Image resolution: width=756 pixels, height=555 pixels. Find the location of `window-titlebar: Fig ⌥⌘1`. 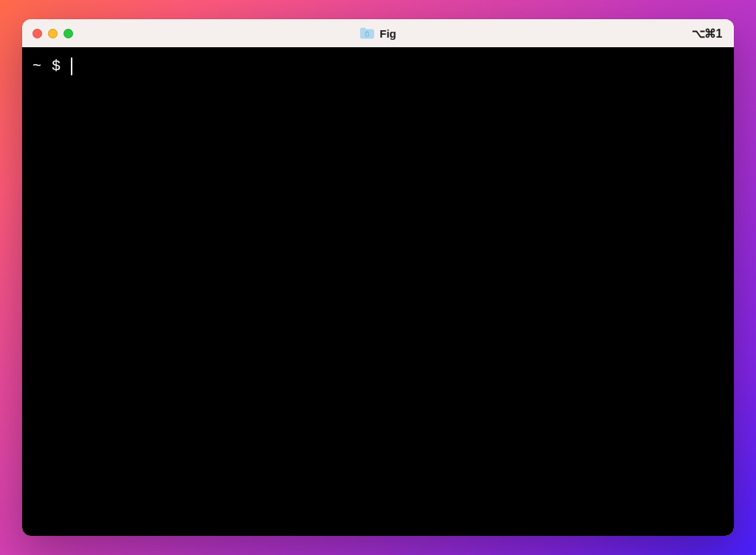

window-titlebar: Fig ⌥⌘1 is located at coordinates (378, 33).